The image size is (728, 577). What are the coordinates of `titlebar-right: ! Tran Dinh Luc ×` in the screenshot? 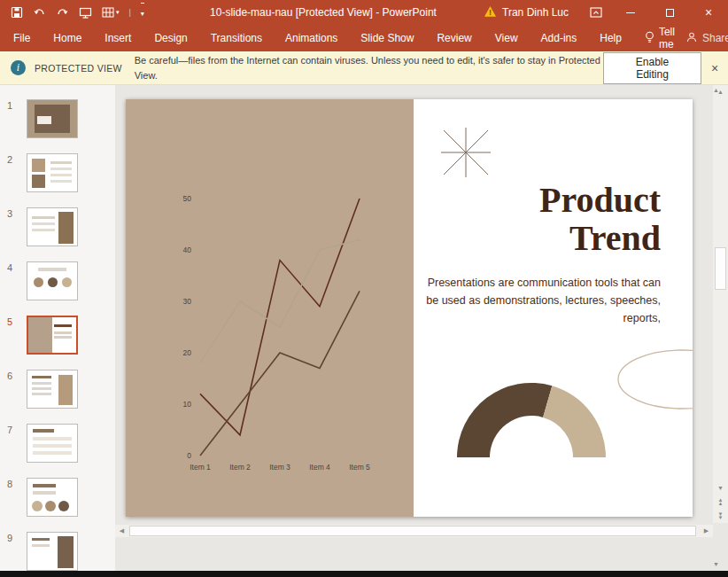 It's located at (606, 12).